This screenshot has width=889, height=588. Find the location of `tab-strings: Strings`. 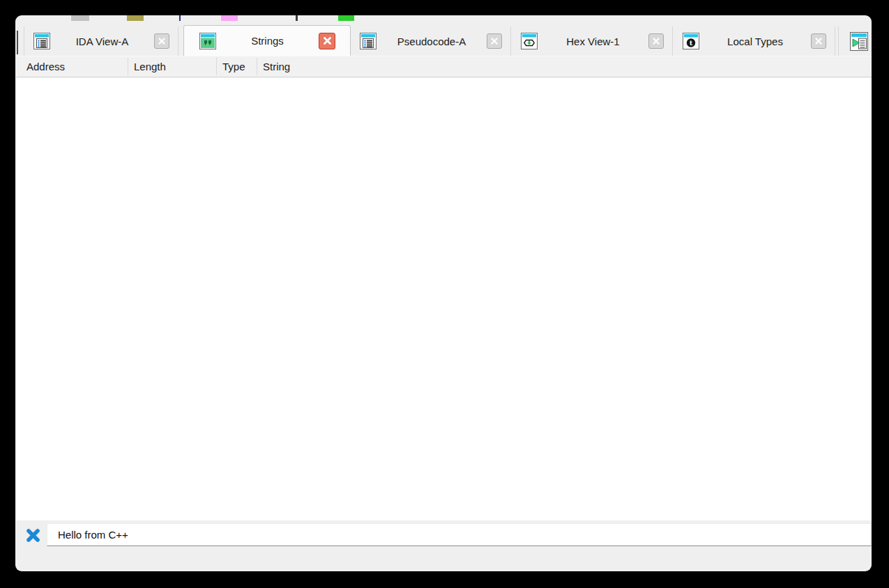

tab-strings: Strings is located at coordinates (267, 40).